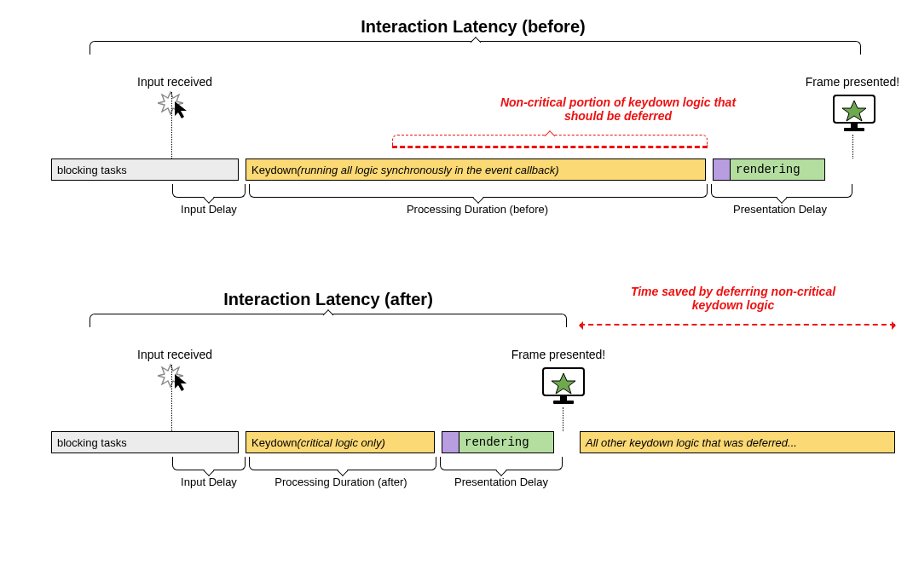  What do you see at coordinates (476, 48) in the screenshot?
I see `brace-overall-before` at bounding box center [476, 48].